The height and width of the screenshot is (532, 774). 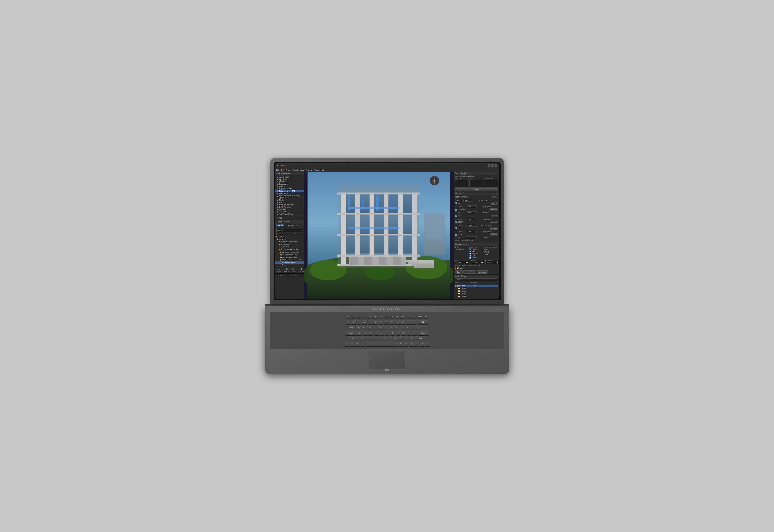 What do you see at coordinates (413, 328) in the screenshot?
I see `key-lbracket: [` at bounding box center [413, 328].